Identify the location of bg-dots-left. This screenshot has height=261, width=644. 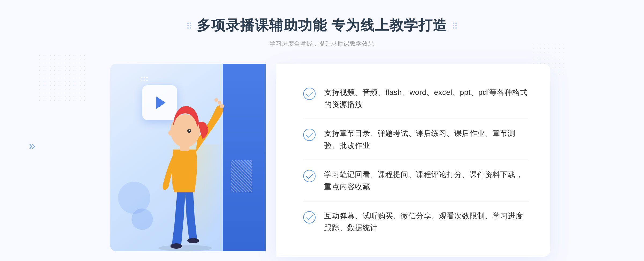
(62, 78).